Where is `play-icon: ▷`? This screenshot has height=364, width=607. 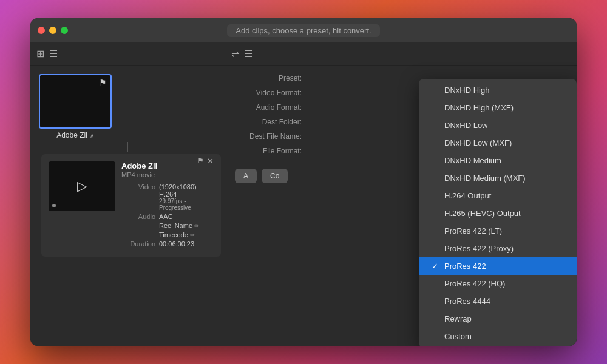
play-icon: ▷ is located at coordinates (83, 186).